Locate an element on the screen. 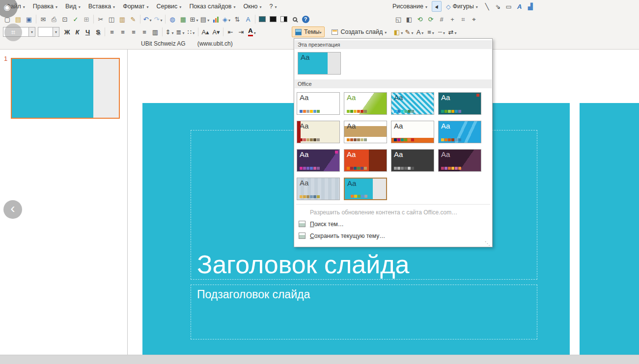  menu-item-edit: Правка is located at coordinates (45, 6).